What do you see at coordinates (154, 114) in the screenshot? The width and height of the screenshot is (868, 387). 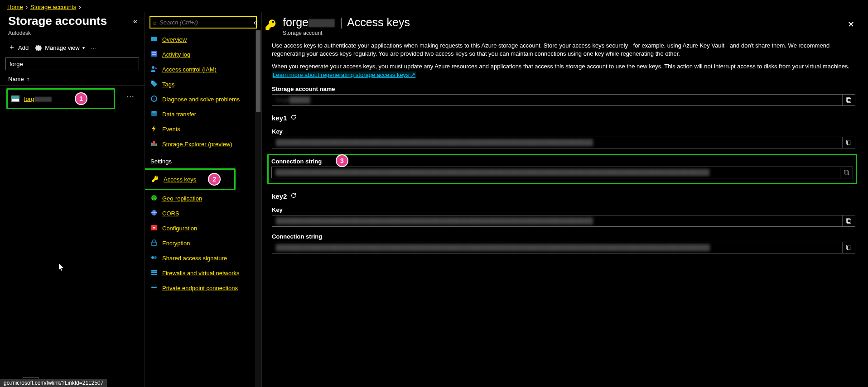 I see `transfer-icon` at bounding box center [154, 114].